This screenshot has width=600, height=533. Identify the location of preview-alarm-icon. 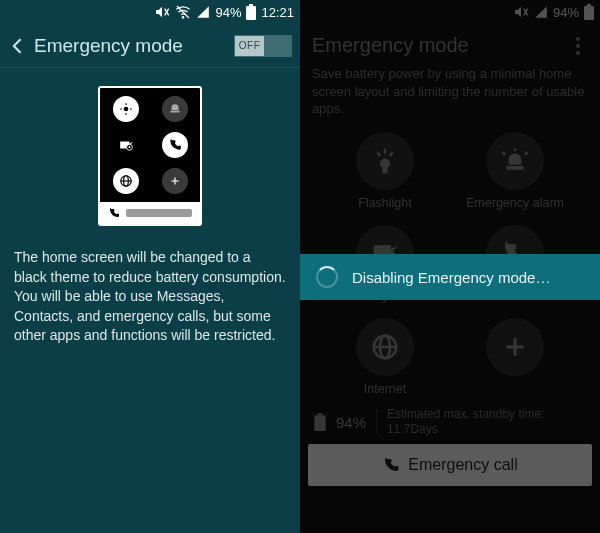
(175, 109).